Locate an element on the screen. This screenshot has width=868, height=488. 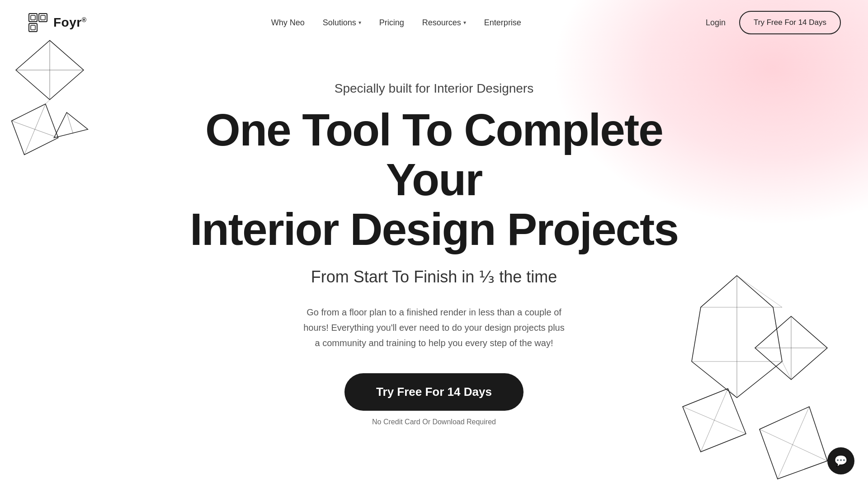
nav-why-neo: Why Neo is located at coordinates (288, 23).